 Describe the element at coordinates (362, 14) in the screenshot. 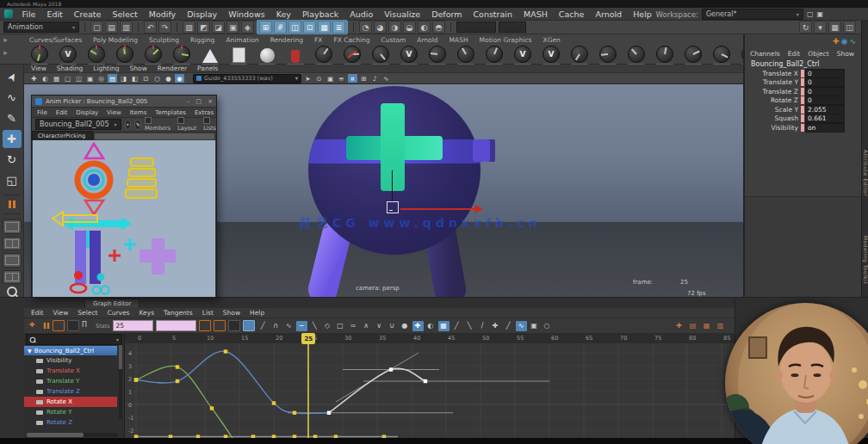

I see `menu-audio: Audio` at that location.